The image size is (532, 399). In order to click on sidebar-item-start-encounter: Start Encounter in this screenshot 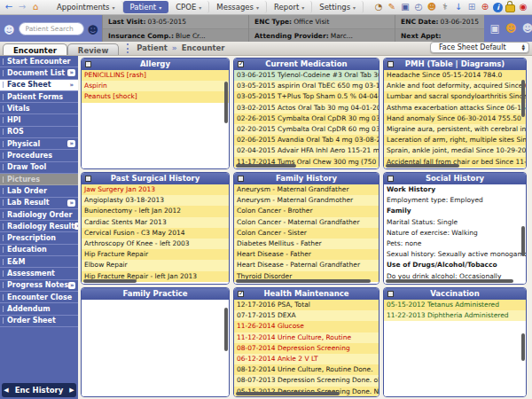, I will do `click(39, 62)`.